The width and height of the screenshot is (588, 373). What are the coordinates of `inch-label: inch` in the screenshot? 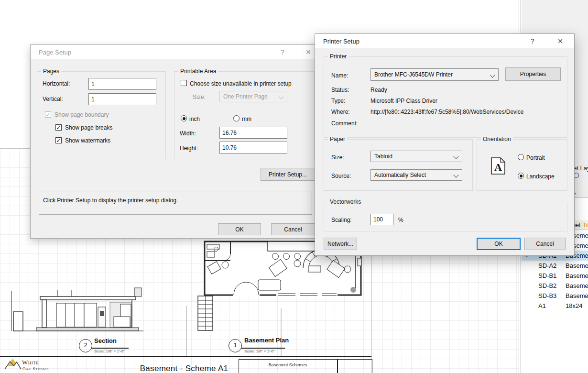 It's located at (195, 119).